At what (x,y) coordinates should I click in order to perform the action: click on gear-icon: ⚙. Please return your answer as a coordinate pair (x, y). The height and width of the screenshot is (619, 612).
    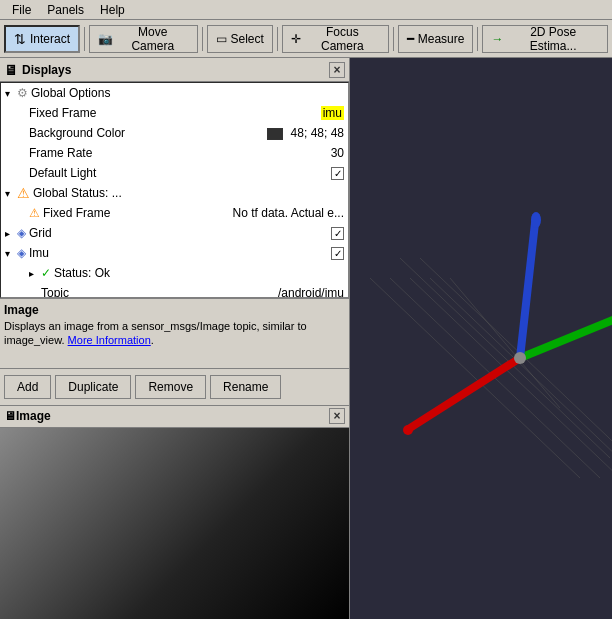
    Looking at the image, I should click on (22, 93).